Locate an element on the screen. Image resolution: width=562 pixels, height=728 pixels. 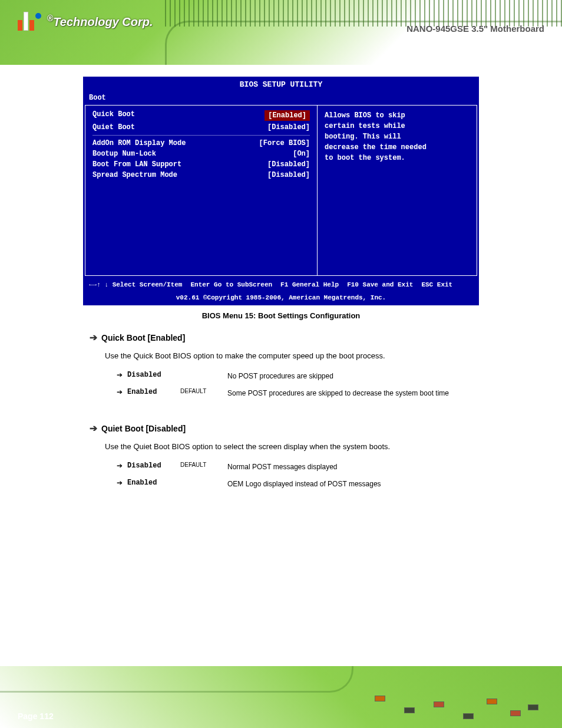
bios-row: AddOn ROM Display Mode [Force BIOS] is located at coordinates (201, 143).